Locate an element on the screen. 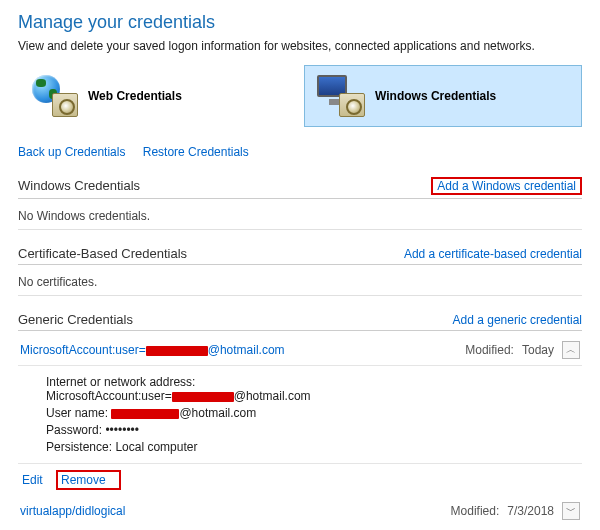  addr-prefix: MicrosoftAccount:user= is located at coordinates (109, 396).